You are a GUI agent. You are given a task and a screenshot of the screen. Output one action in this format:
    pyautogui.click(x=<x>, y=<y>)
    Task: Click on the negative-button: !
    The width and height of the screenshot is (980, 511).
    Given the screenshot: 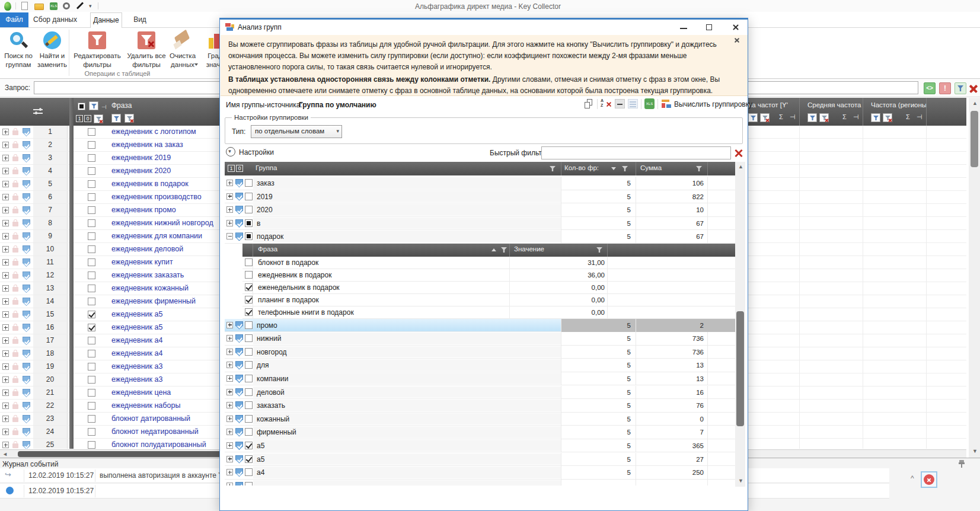 What is the action you would take?
    pyautogui.click(x=945, y=88)
    